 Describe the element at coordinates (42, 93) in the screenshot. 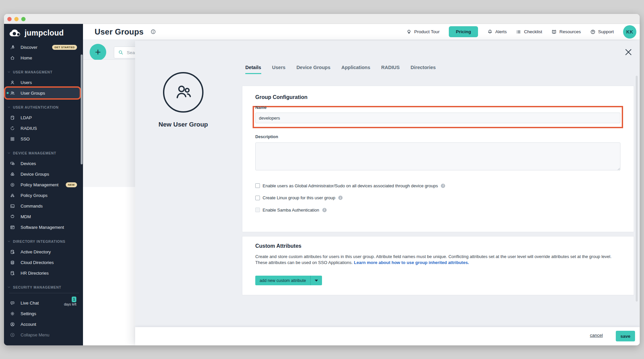

I see `sidebar-item-user-groups: User Groups` at that location.